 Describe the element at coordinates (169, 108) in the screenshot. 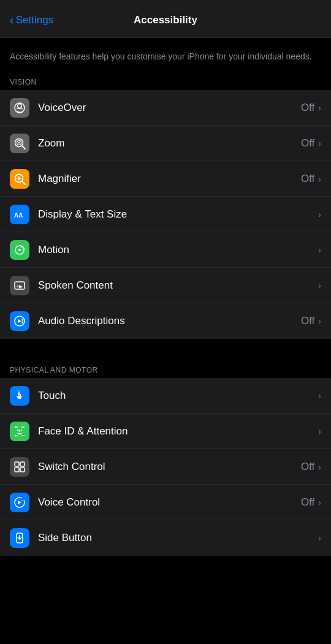

I see `voiceover-label: VoiceOver` at that location.